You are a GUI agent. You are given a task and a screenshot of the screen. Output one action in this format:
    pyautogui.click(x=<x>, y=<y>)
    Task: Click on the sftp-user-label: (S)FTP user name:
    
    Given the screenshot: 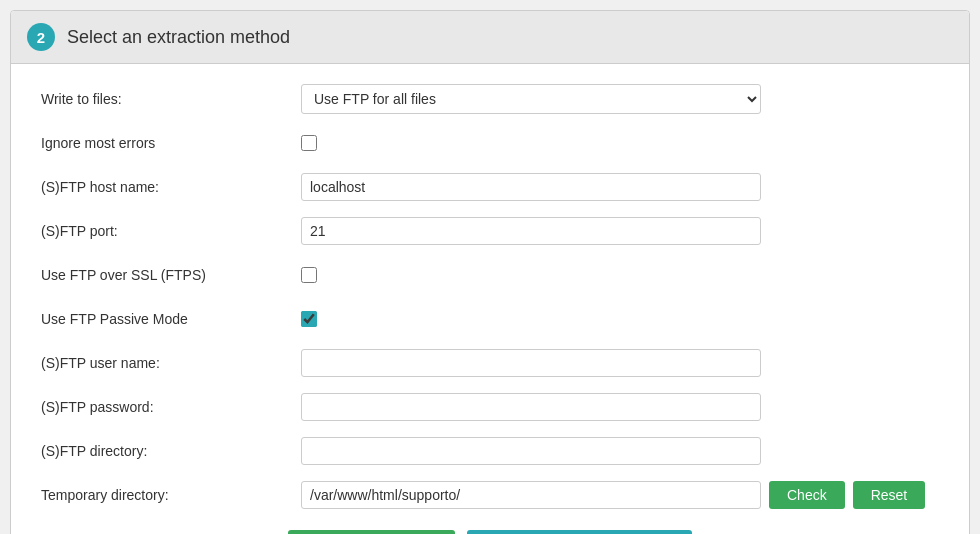 What is the action you would take?
    pyautogui.click(x=171, y=363)
    